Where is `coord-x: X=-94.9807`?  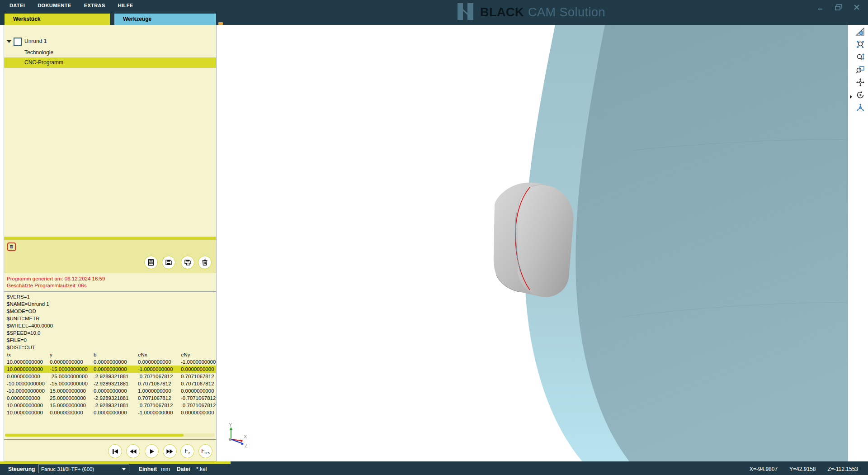 coord-x: X=-94.9807 is located at coordinates (764, 469).